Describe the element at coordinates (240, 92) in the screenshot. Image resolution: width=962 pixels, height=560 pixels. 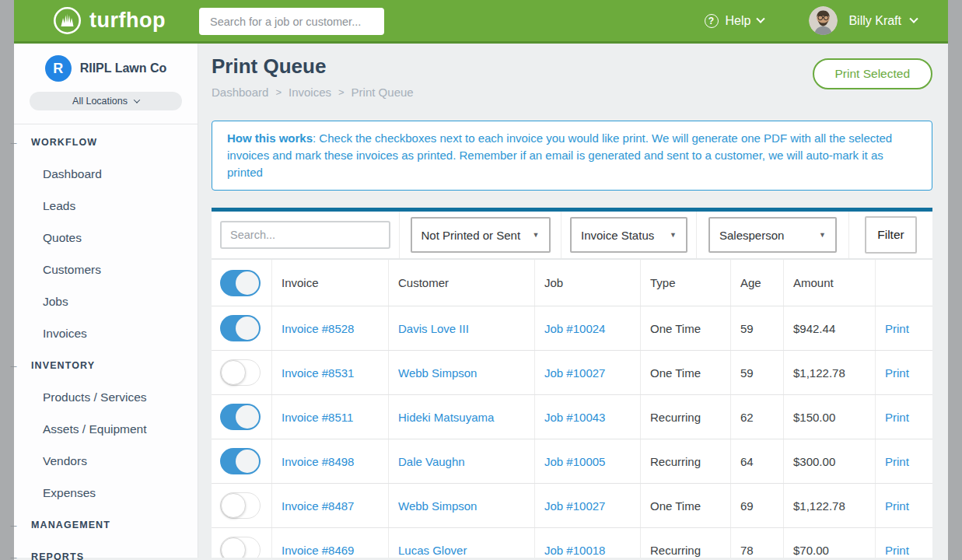
I see `breadcrumb-dashboard: Dashboard` at that location.